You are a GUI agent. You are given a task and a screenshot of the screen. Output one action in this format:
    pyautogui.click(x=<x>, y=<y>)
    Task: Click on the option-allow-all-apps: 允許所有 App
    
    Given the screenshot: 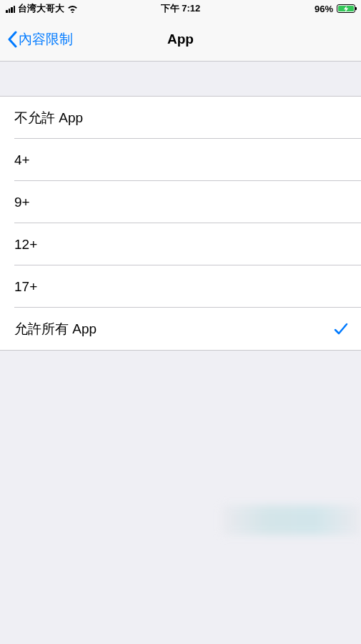 What is the action you would take?
    pyautogui.click(x=180, y=329)
    